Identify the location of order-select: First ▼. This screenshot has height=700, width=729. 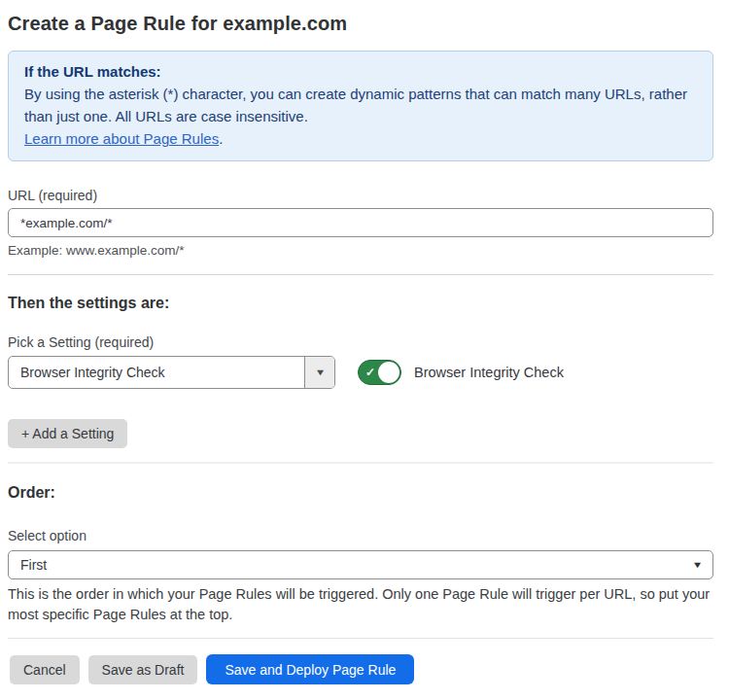
(361, 565).